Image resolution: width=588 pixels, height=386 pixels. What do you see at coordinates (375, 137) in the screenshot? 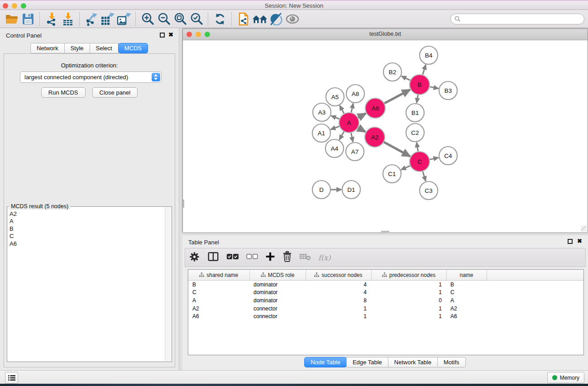
I see `node-A2: A2` at bounding box center [375, 137].